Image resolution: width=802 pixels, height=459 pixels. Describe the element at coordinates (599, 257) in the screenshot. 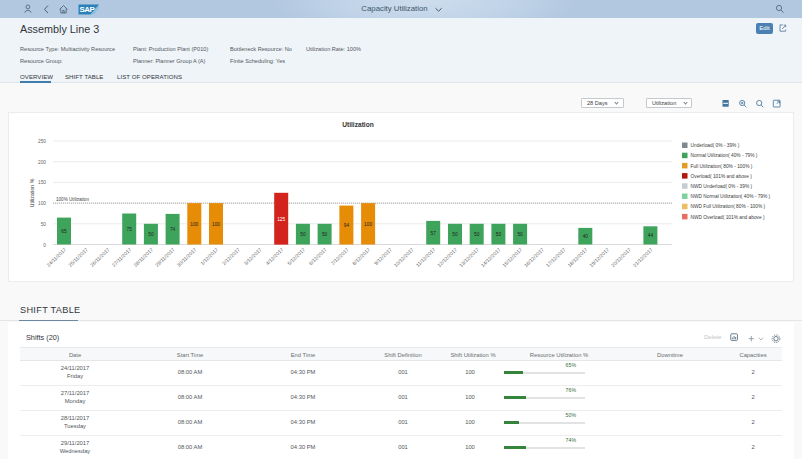

I see `svg-text: 19/12/2017` at that location.